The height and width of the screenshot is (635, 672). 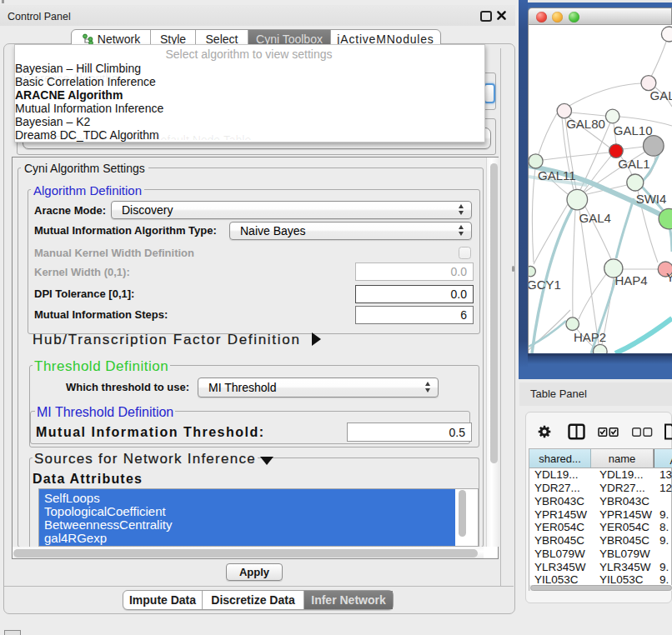 I want to click on svg-text: GAL4, so click(x=595, y=218).